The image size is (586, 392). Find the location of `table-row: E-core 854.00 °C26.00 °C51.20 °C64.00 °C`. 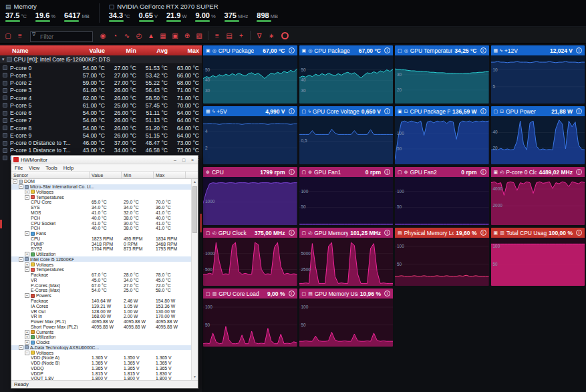

table-row: E-core 854.00 °C26.00 °C51.20 °C64.00 °C is located at coordinates (101, 128).